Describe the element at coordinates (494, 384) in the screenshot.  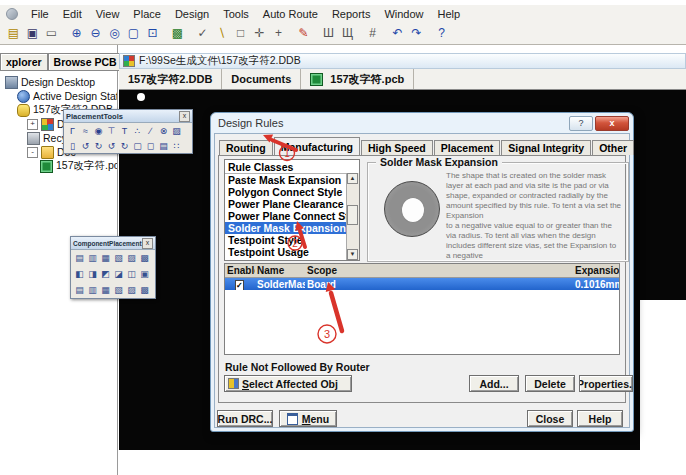
I see `add-button: Add...` at that location.